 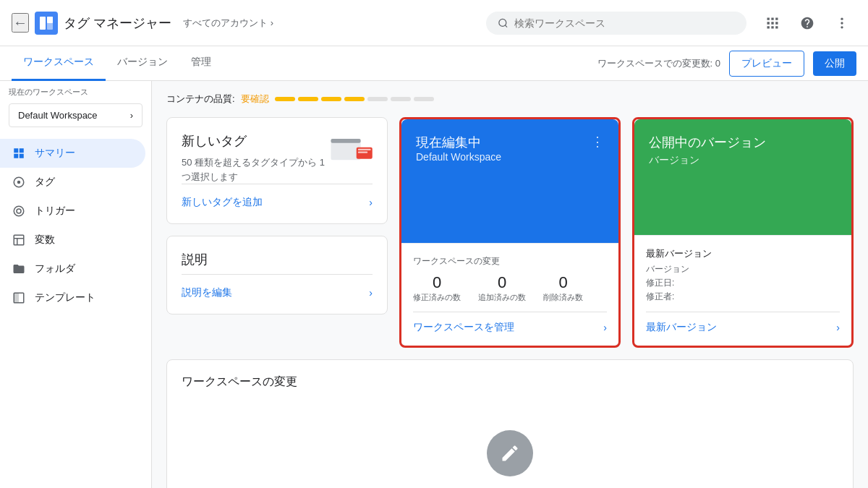 I want to click on editing-title: 現在編集中, so click(x=459, y=142).